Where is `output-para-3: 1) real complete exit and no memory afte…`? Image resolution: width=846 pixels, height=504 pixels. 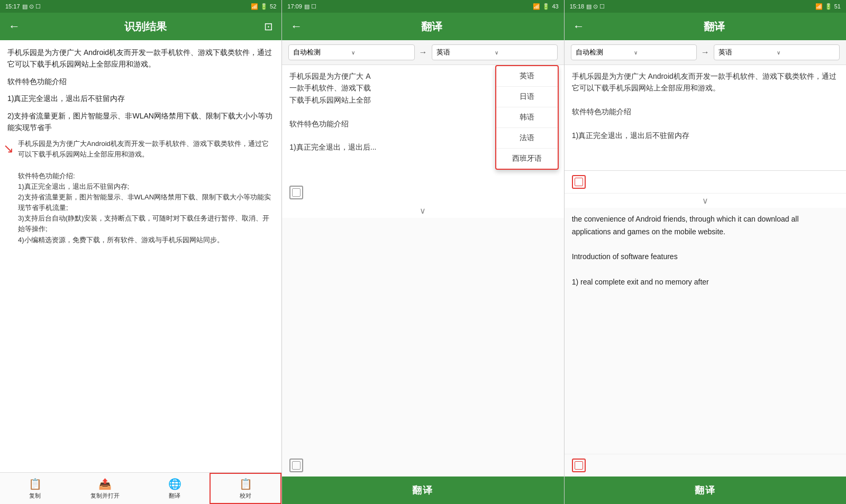 output-para-3: 1) real complete exit and no memory afte… is located at coordinates (705, 282).